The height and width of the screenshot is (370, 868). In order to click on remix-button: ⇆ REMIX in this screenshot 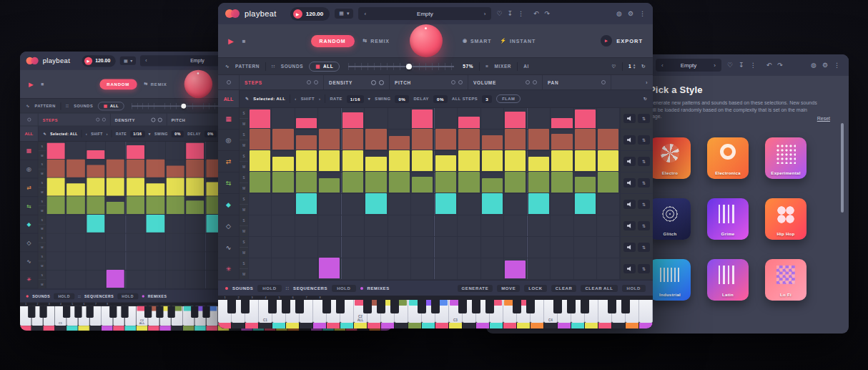, I will do `click(156, 84)`.